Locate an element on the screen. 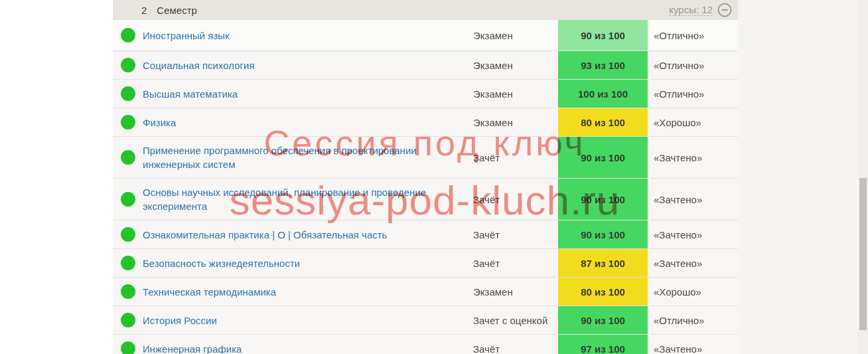 This screenshot has height=354, width=868. table-row: Ознакомительная практика | О | Обязатель… is located at coordinates (425, 235).